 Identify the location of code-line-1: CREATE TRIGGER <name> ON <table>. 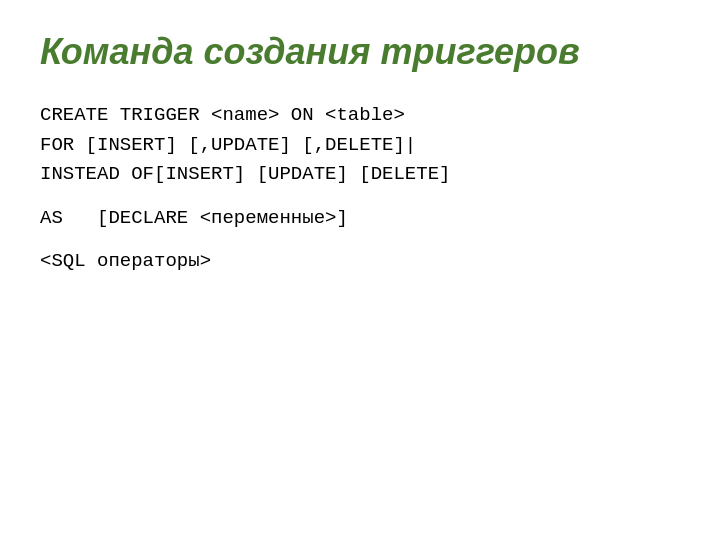
(360, 116).